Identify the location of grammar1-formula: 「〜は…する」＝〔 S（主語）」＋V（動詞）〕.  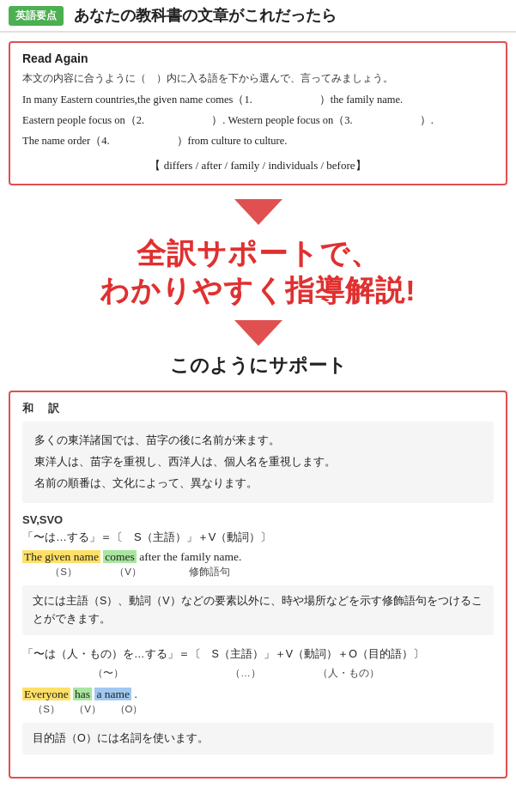
(258, 537).